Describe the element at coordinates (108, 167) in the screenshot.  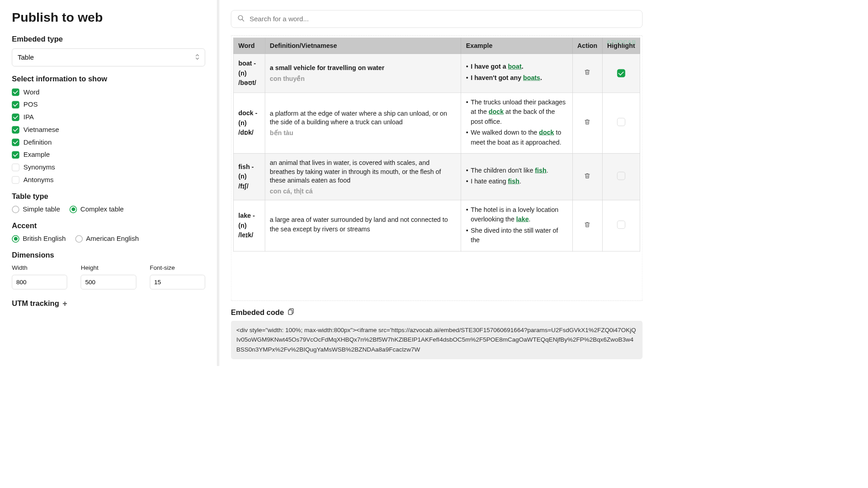
I see `checkbox-synonyms: Synonyms` at that location.